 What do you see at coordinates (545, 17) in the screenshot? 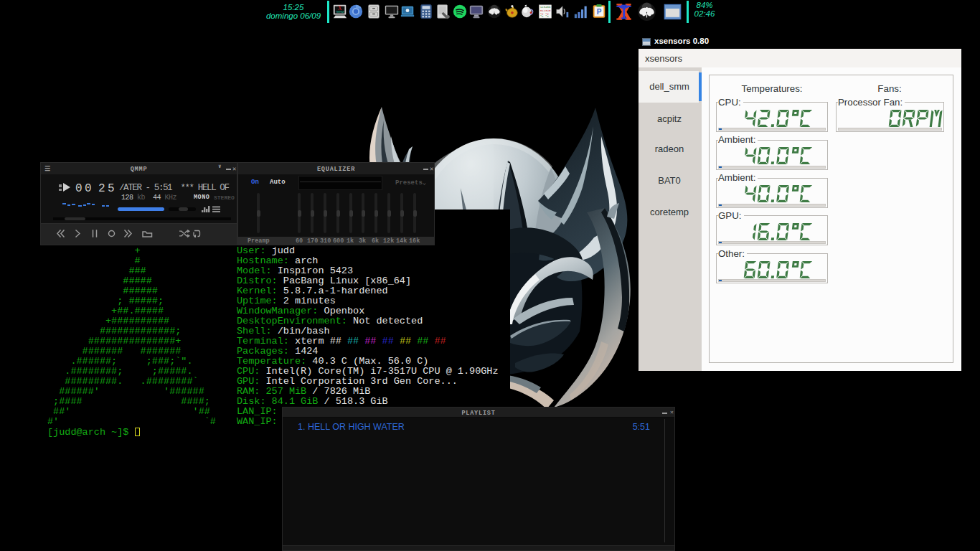
I see `svg-text: *C *C` at bounding box center [545, 17].